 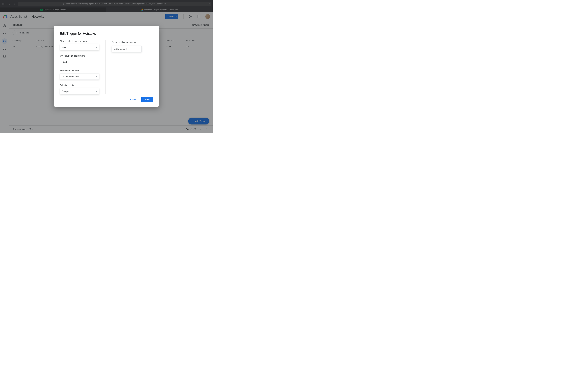 I want to click on event-source-value: From spreadsheet, so click(x=70, y=77).